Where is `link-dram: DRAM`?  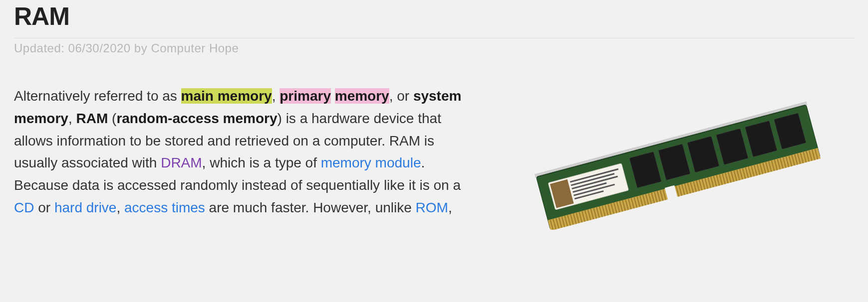
link-dram: DRAM is located at coordinates (181, 162).